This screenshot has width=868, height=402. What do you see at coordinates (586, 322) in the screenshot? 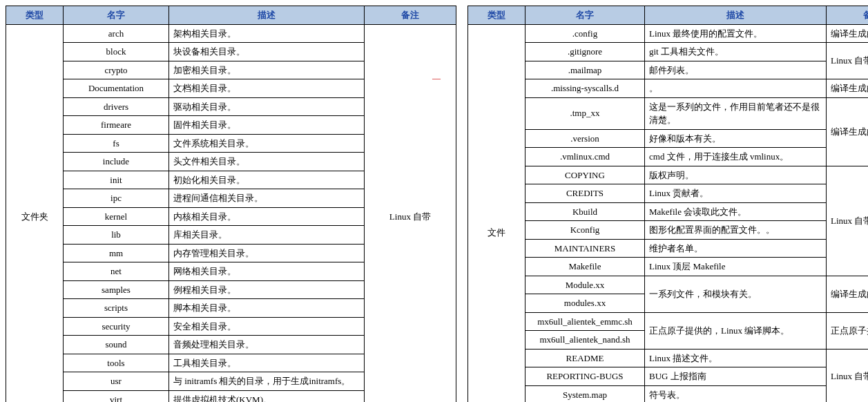
I see `name-cell: mx6ull_alientek_emmc.sh` at bounding box center [586, 322].